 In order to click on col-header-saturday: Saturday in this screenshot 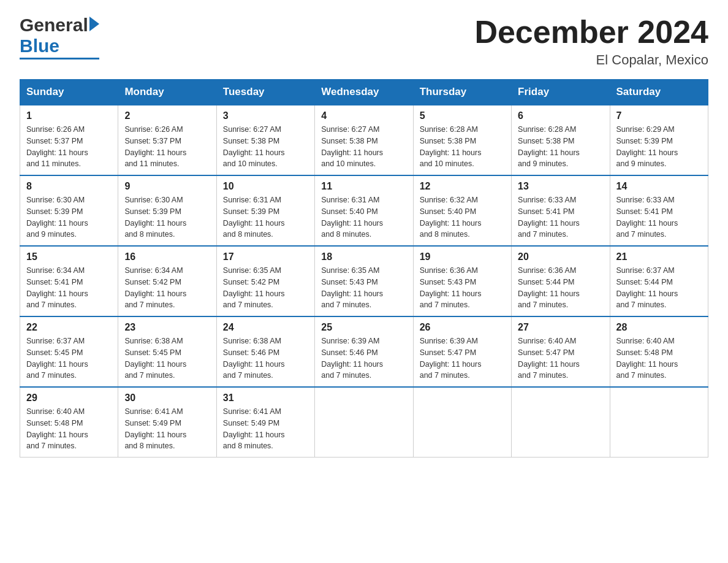, I will do `click(659, 93)`.